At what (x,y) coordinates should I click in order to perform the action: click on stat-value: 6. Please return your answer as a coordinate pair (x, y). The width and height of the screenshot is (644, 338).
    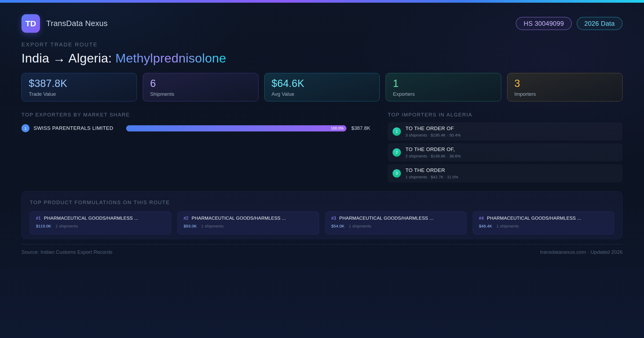
    Looking at the image, I should click on (200, 84).